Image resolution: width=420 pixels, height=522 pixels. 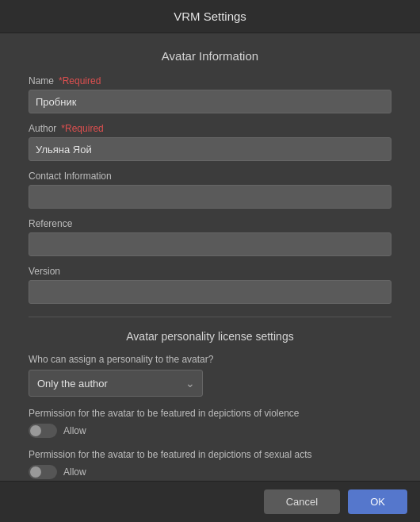 What do you see at coordinates (210, 129) in the screenshot?
I see `author-label: Author *Required` at bounding box center [210, 129].